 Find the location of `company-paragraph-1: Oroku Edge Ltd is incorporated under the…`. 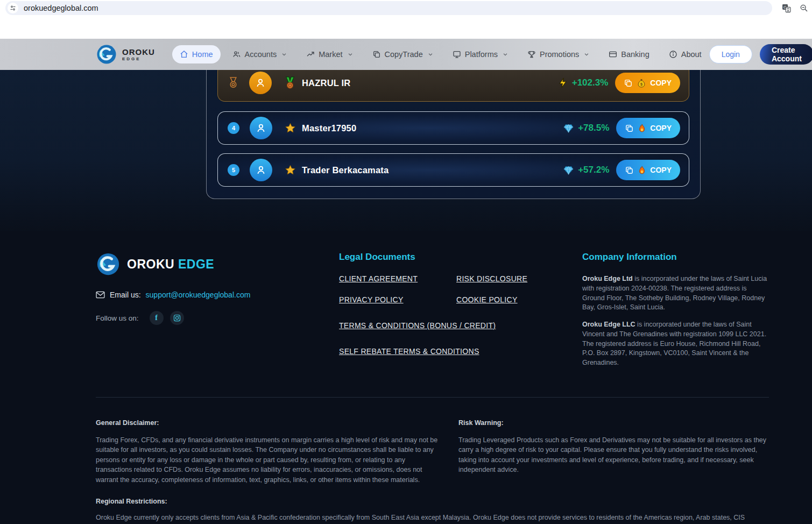

company-paragraph-1: Oroku Edge Ltd is incorporated under the… is located at coordinates (676, 294).